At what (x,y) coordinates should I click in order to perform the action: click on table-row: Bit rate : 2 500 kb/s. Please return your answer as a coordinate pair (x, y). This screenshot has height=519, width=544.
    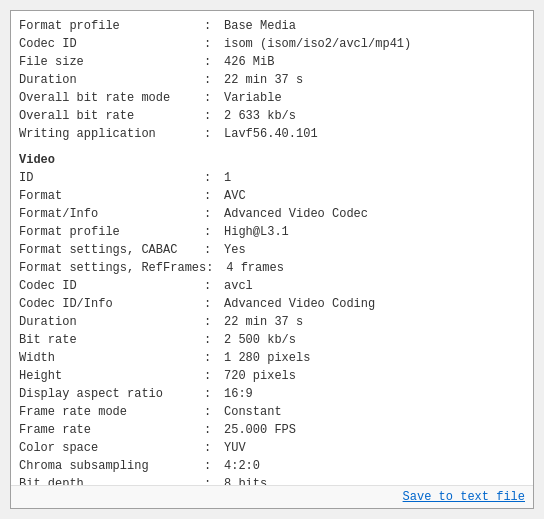
    Looking at the image, I should click on (276, 340).